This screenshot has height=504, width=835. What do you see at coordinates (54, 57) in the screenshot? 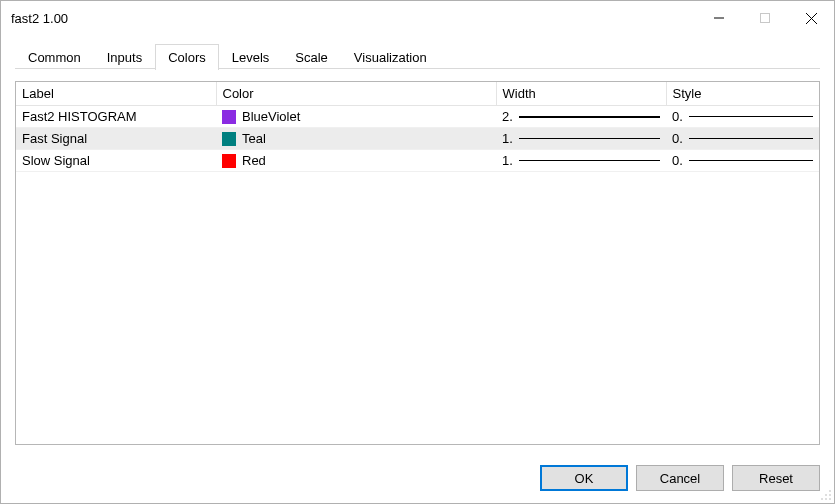
I see `tab-common: Common` at bounding box center [54, 57].